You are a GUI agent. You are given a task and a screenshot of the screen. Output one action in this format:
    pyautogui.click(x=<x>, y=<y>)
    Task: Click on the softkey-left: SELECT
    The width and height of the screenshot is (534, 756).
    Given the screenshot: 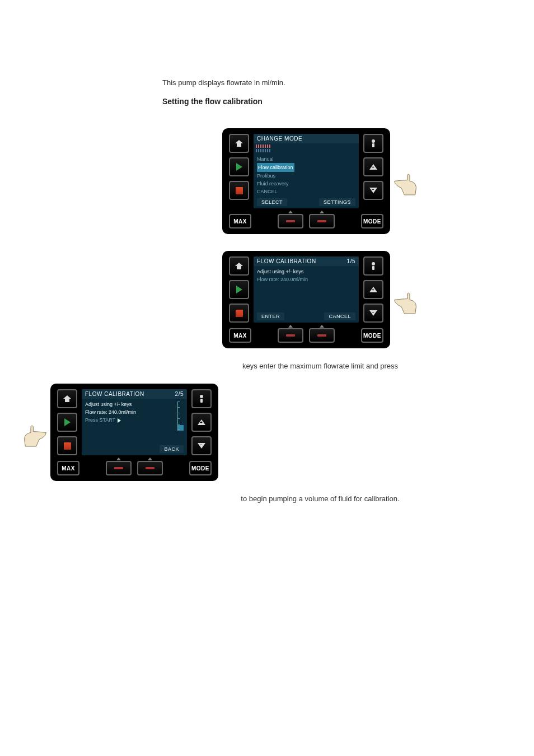 What is the action you would take?
    pyautogui.click(x=272, y=202)
    